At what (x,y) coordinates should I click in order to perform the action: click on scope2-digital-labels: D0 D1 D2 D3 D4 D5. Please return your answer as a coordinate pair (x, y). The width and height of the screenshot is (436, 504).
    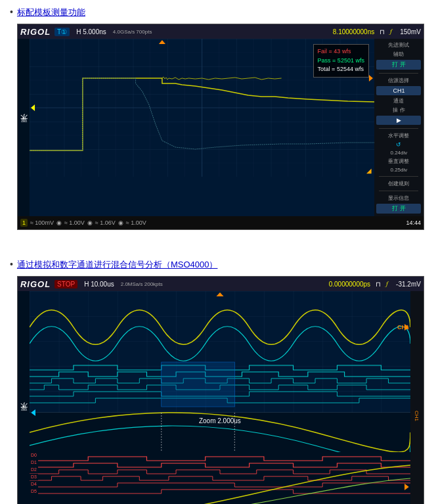
    Looking at the image, I should click on (34, 473).